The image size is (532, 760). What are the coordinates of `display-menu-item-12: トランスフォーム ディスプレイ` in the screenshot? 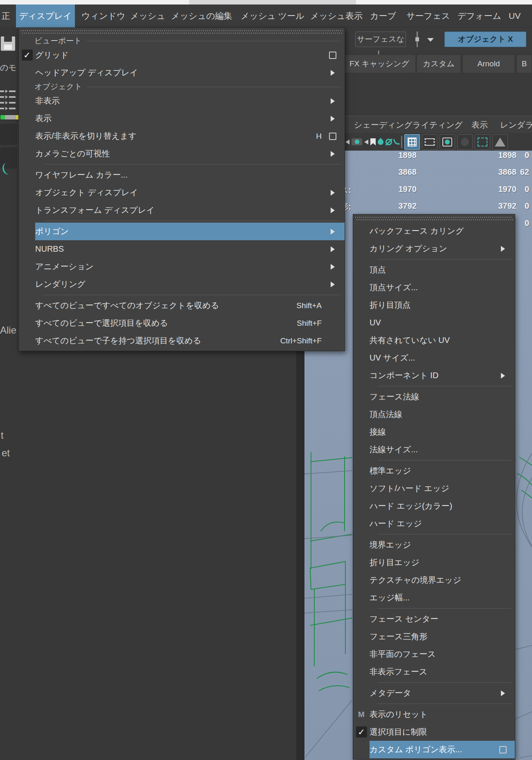 It's located at (182, 210).